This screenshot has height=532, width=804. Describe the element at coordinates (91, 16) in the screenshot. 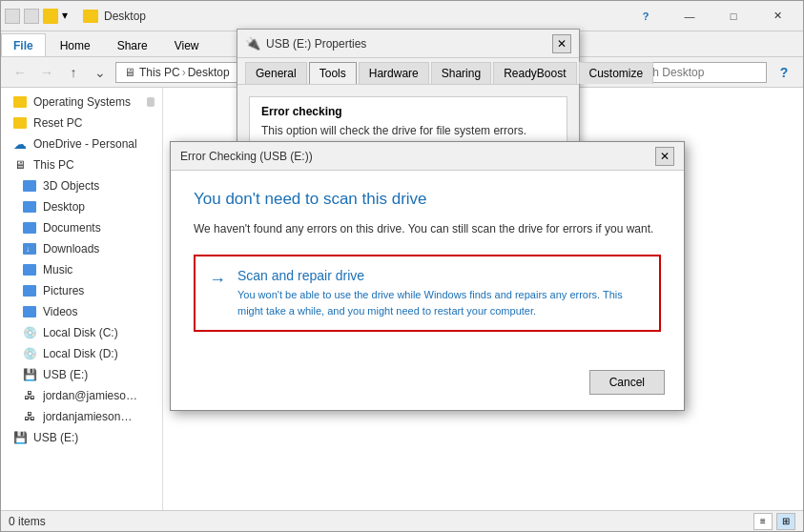

I see `title-folder-icon` at that location.